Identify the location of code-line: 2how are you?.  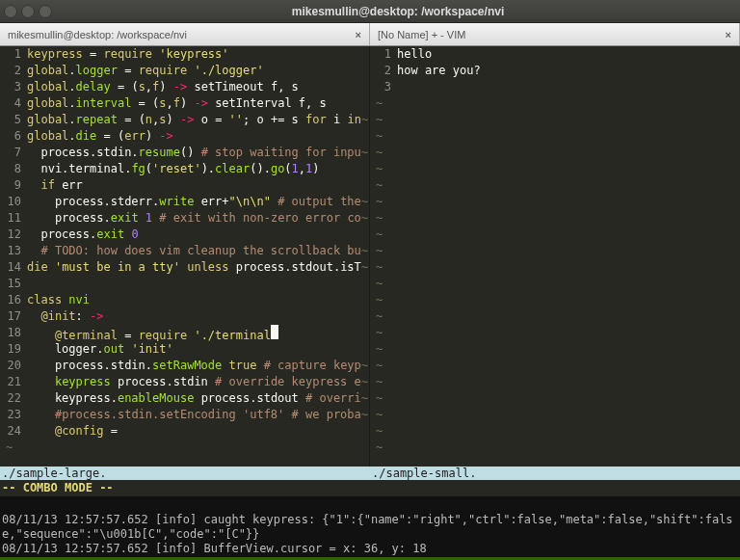
(555, 71).